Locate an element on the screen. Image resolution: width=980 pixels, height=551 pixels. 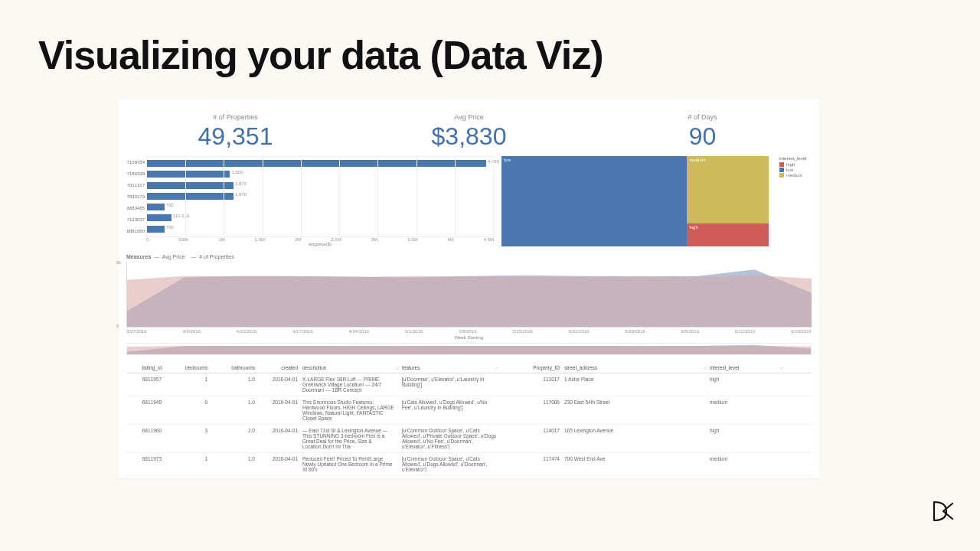
table-body: 681195711.02016-04-01X-LARGE Flex 1BR Lo… is located at coordinates (469, 425).